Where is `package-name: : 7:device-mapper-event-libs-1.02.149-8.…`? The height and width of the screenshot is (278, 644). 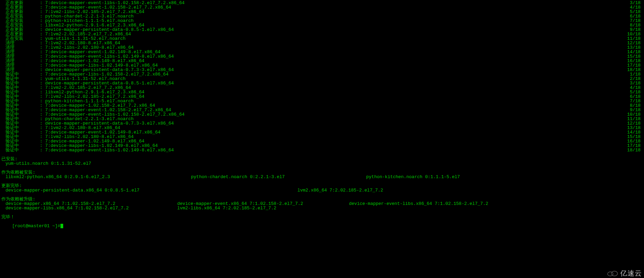 package-name: : 7:device-mapper-event-libs-1.02.149-8.… is located at coordinates (107, 150).